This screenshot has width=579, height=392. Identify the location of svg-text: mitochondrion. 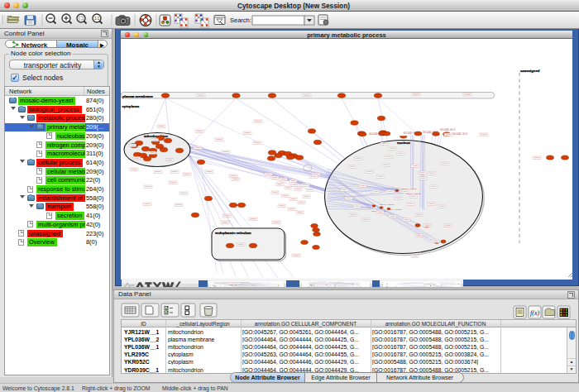
(156, 136).